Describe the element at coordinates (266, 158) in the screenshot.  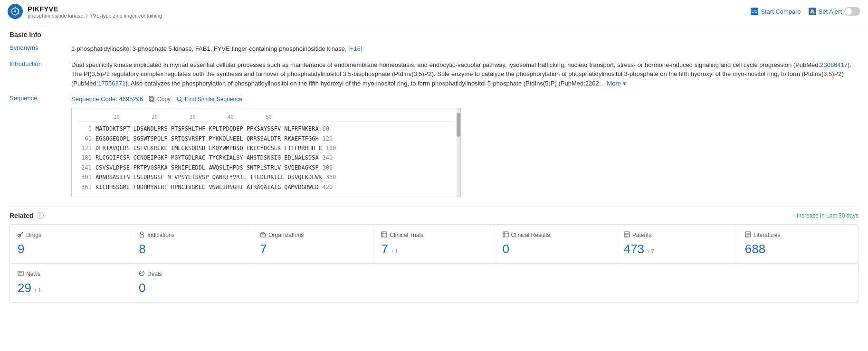
I see `sequence-line: 181RLCGQIFCSR CCNQEIPGKF MGYTGDLRAC TYCR…` at that location.